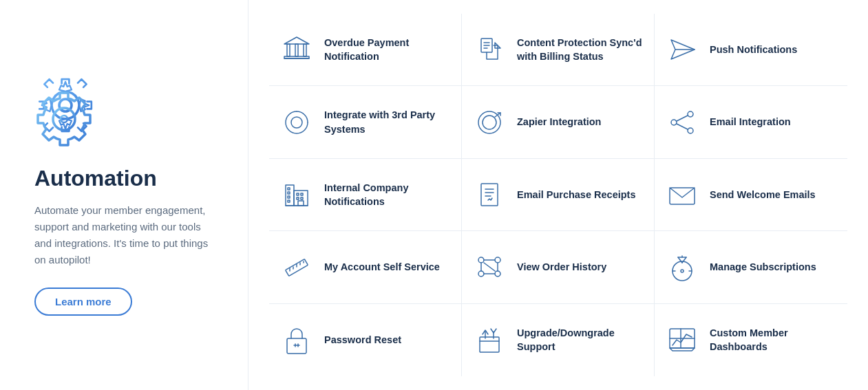  I want to click on gear-icon-clean, so click(127, 120).